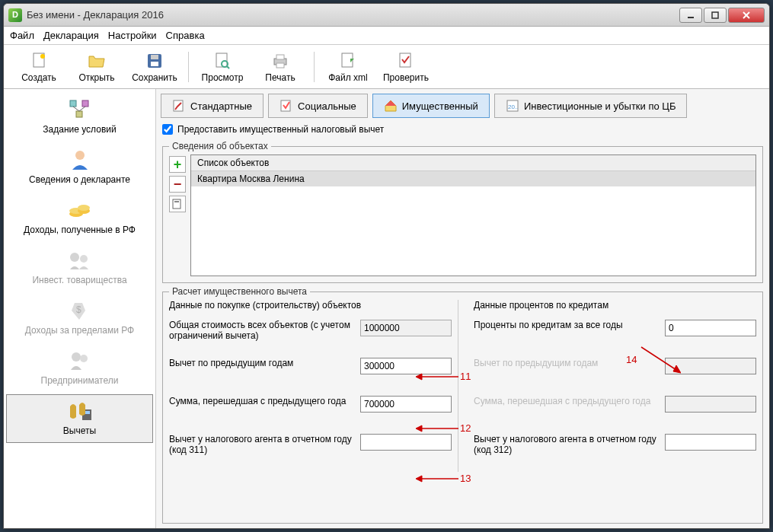  What do you see at coordinates (177, 184) in the screenshot?
I see `remove-object-button: −` at bounding box center [177, 184].